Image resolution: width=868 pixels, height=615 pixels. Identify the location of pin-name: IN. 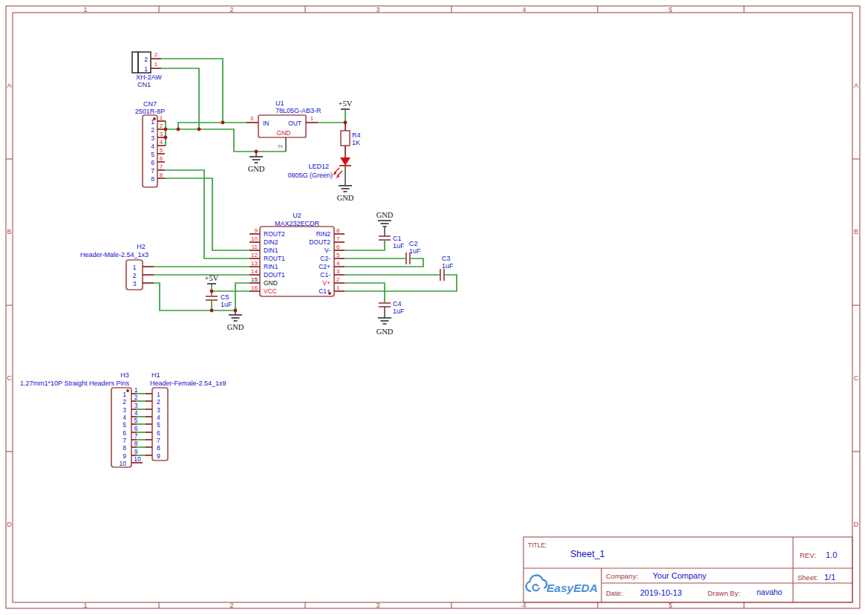
(266, 123).